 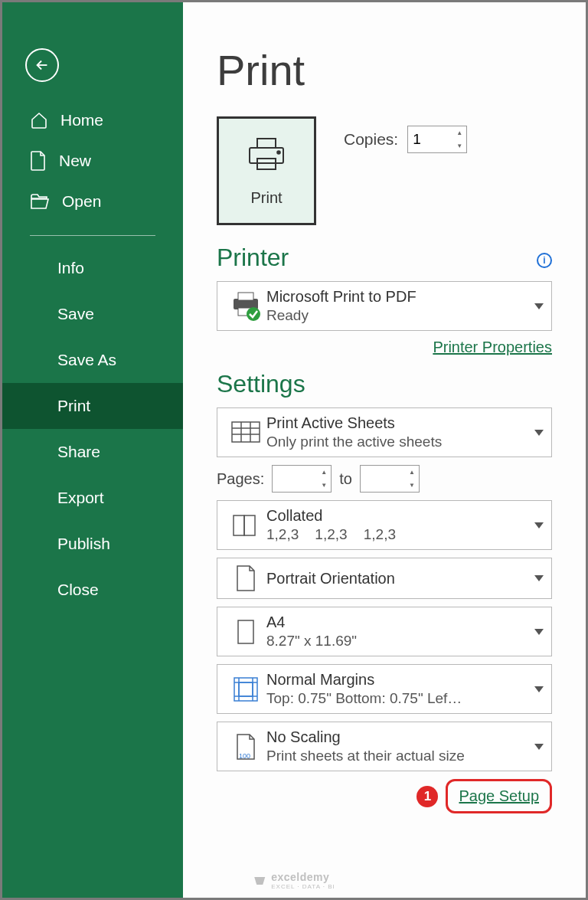 I want to click on arrow-left-icon, so click(x=42, y=65).